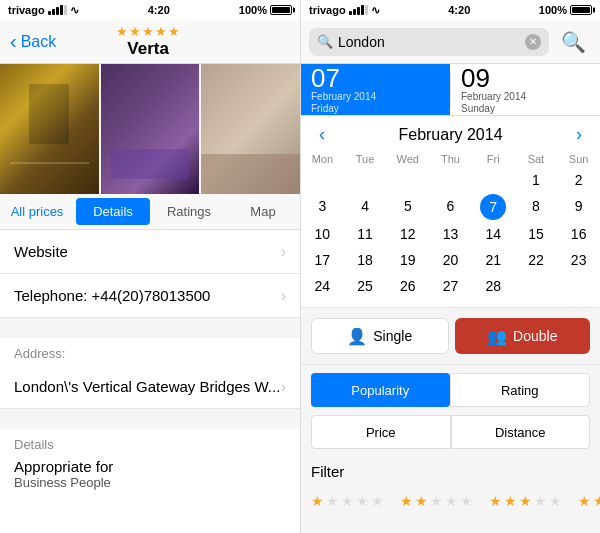  What do you see at coordinates (322, 234) in the screenshot?
I see `cal-cell-10: 10` at bounding box center [322, 234].